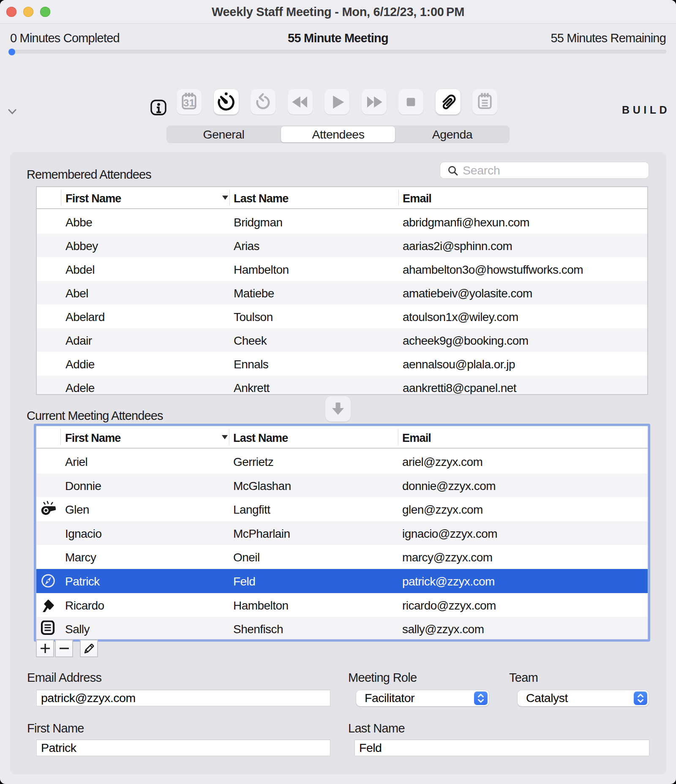 The image size is (676, 784). What do you see at coordinates (189, 103) in the screenshot?
I see `svg-text: 31` at bounding box center [189, 103].